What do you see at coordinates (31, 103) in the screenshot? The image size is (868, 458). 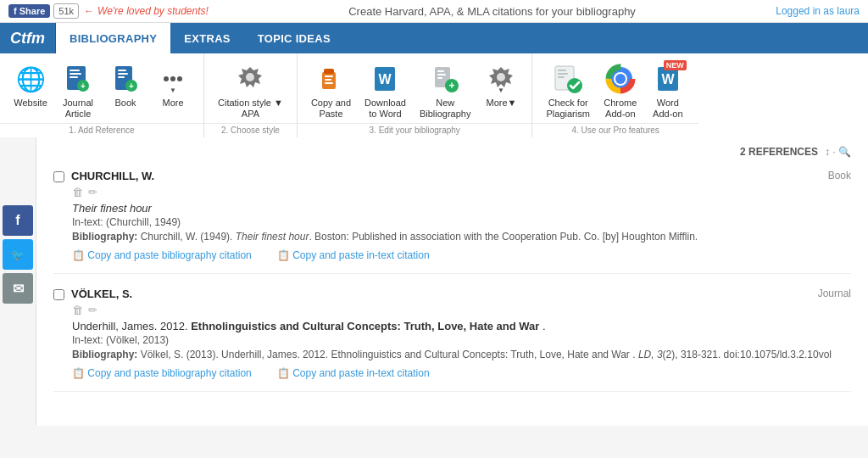 I see `website-label: Website` at bounding box center [31, 103].